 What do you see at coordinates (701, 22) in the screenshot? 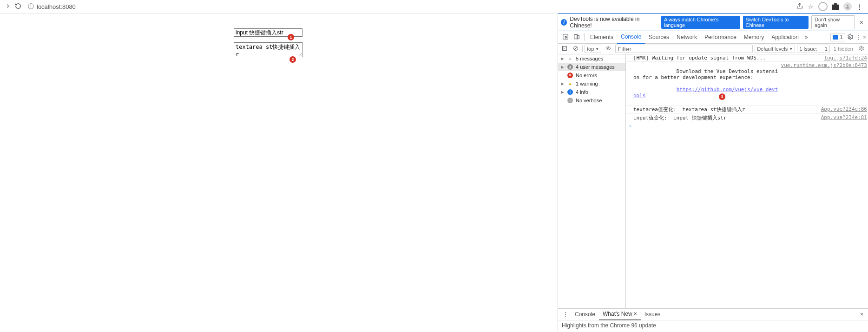
I see `always-match-language-button: Always match Chrome's language` at bounding box center [701, 22].